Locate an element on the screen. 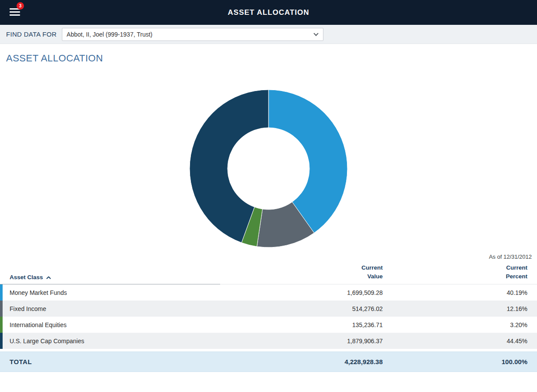  page-title: ASSET ALLOCATION is located at coordinates (268, 13).